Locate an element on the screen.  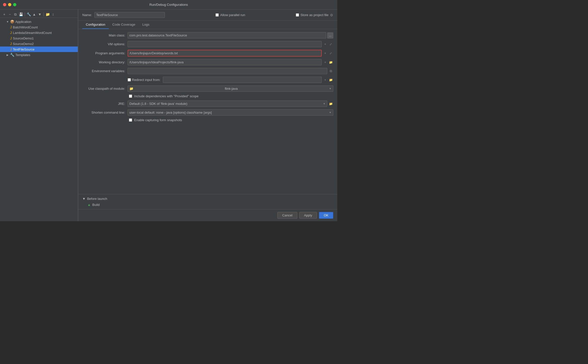
sidebar-item-batchwordcount: J BatchWordCount is located at coordinates (39, 27).